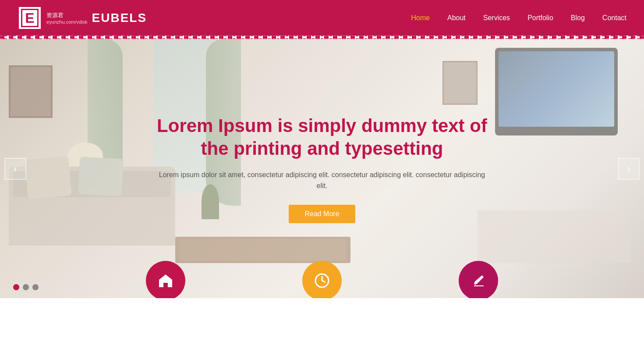  I want to click on brand-logo: E 资源君 eyunzhu.com/vdisk EUBELS, so click(82, 18).